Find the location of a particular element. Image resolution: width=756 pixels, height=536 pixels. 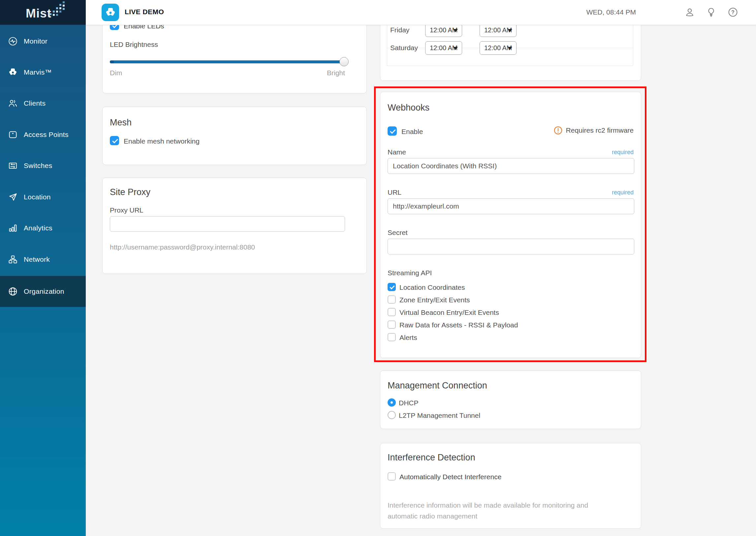

interference-detection-title: Interference Detection is located at coordinates (431, 457).